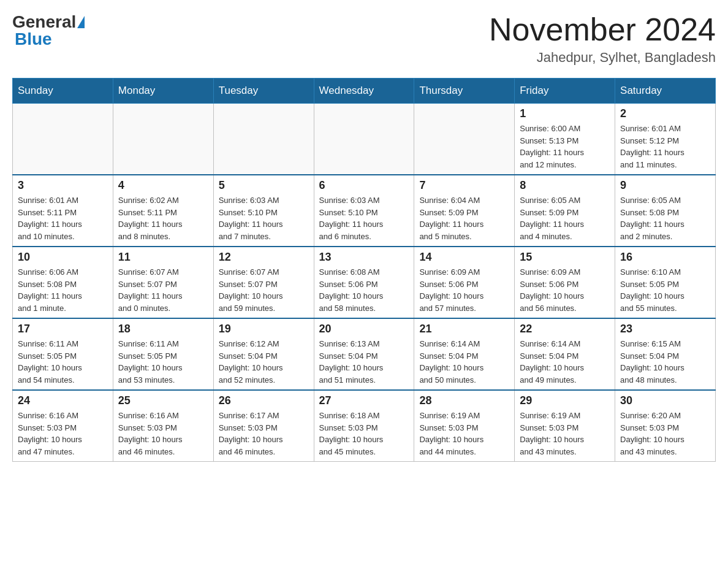 The width and height of the screenshot is (728, 563). Describe the element at coordinates (364, 362) in the screenshot. I see `day-info: Sunrise: 6:13 AM Sunset: 5:04 PM Dayligh…` at that location.